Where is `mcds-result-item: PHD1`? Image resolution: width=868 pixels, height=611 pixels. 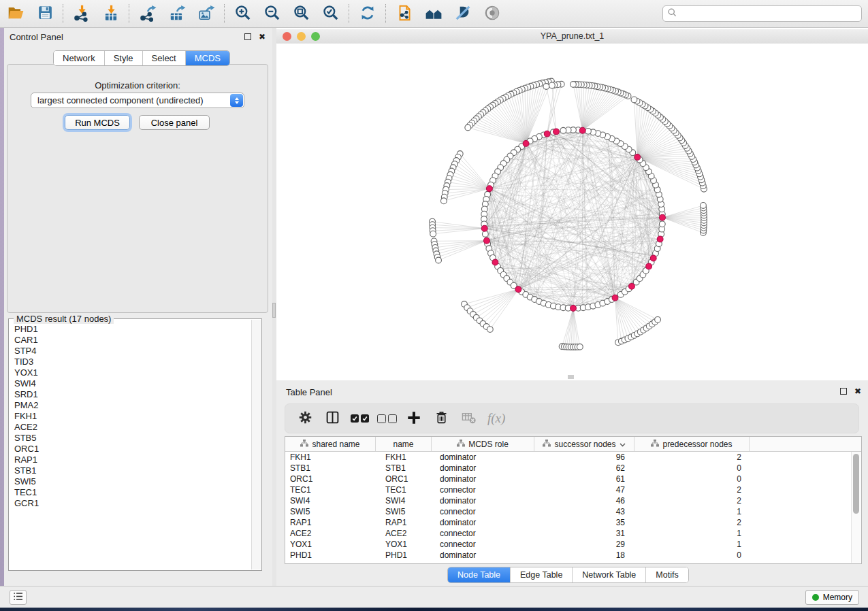
mcds-result-item: PHD1 is located at coordinates (133, 329).